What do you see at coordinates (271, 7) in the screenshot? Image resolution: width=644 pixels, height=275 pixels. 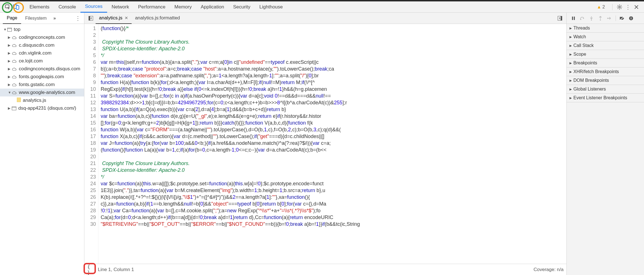 I see `tab-lighthouse: Lighthouse` at bounding box center [271, 7].